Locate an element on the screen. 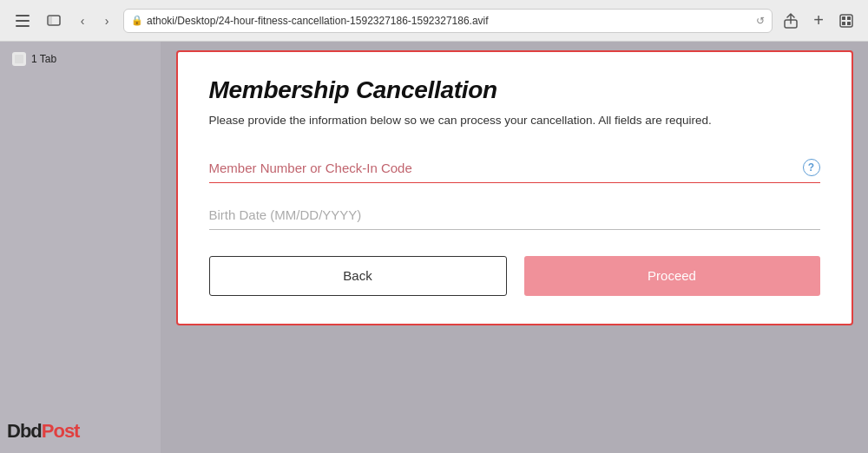 The height and width of the screenshot is (453, 868). add-tab-icon: + is located at coordinates (819, 21).